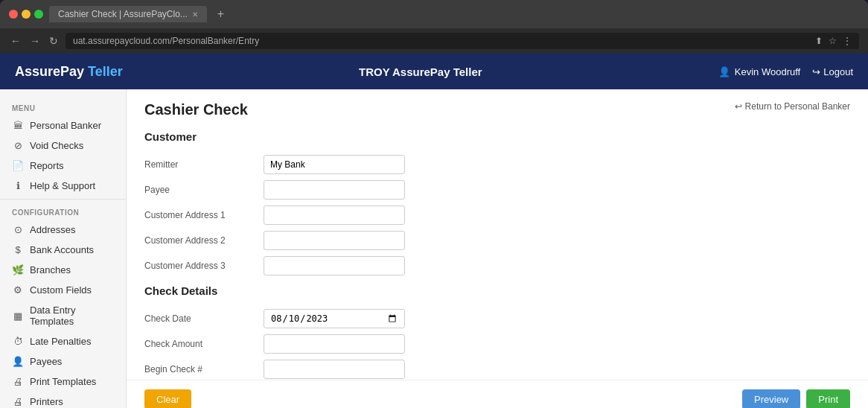 This screenshot has width=868, height=408. What do you see at coordinates (434, 71) in the screenshot?
I see `top-nav: AssurePay Teller TROY AssurePay Teller 👤…` at bounding box center [434, 71].